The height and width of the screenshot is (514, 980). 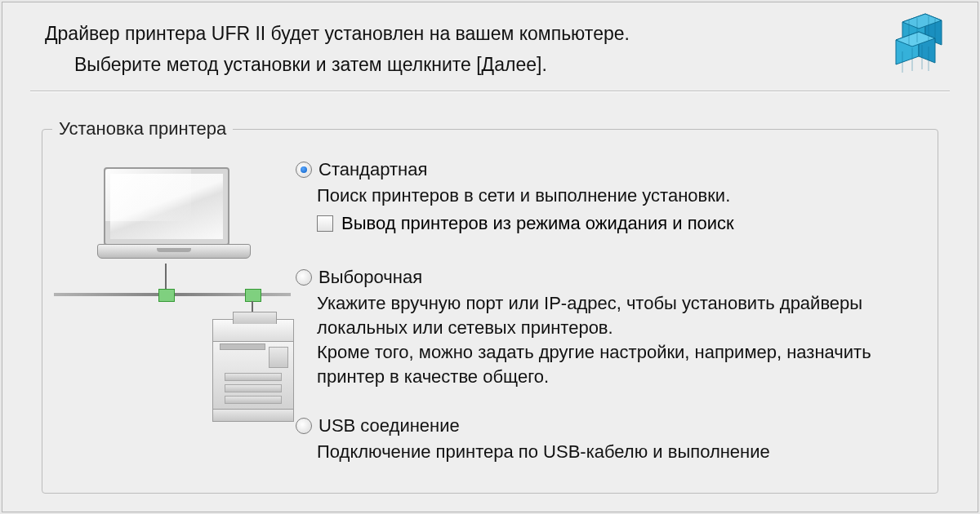 I want to click on header-title: Драйвер принтера UFR II будет установлен…, so click(x=498, y=33).